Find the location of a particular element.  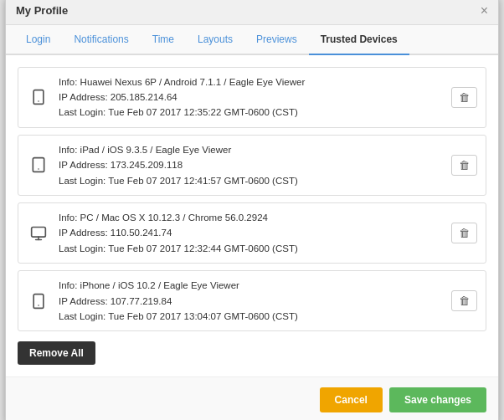

device-info-line1: Info: Huawei Nexus 6P / Android 7.1.1 / … is located at coordinates (255, 82).